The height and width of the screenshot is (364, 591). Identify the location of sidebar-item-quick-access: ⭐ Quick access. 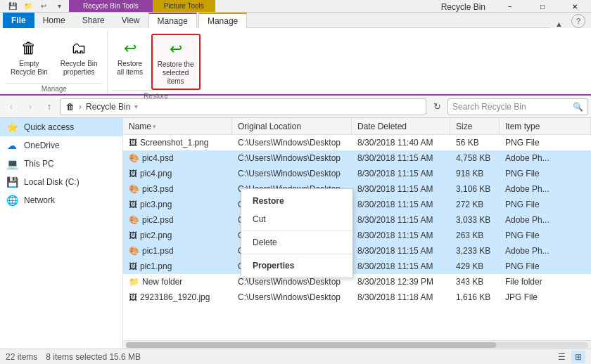
(61, 127).